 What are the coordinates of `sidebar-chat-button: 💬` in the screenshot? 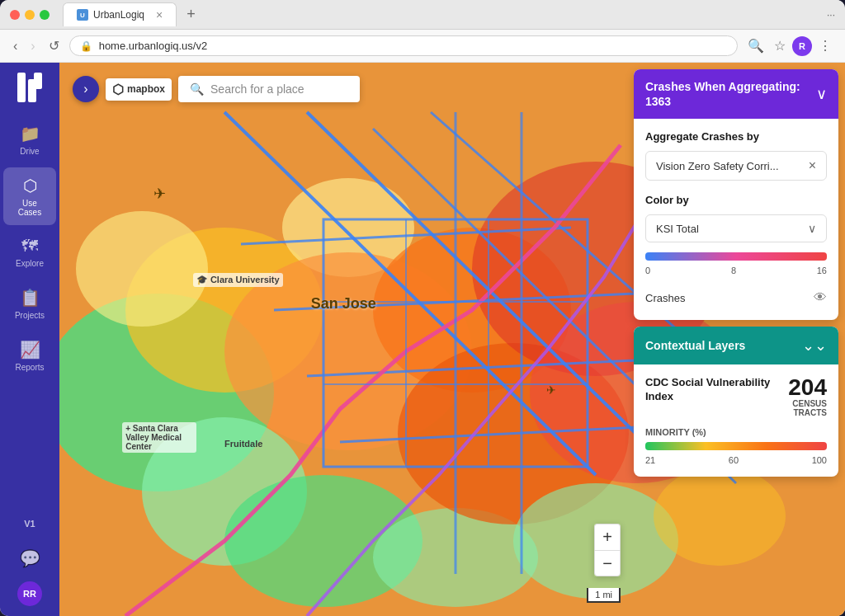 It's located at (30, 558).